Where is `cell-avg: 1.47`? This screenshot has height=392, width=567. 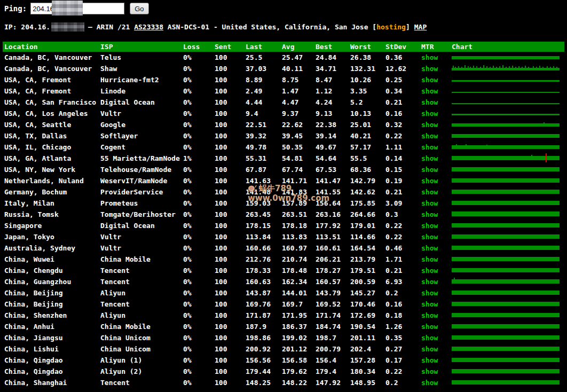
cell-avg: 1.47 is located at coordinates (299, 91).